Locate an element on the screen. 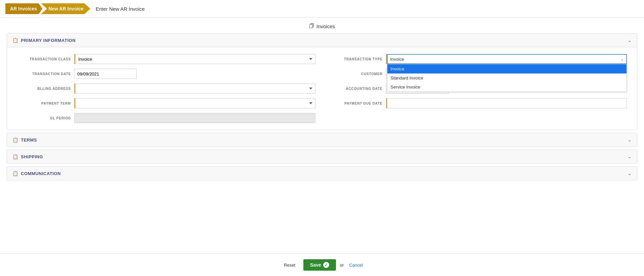  terms-title: TERMS is located at coordinates (29, 140).